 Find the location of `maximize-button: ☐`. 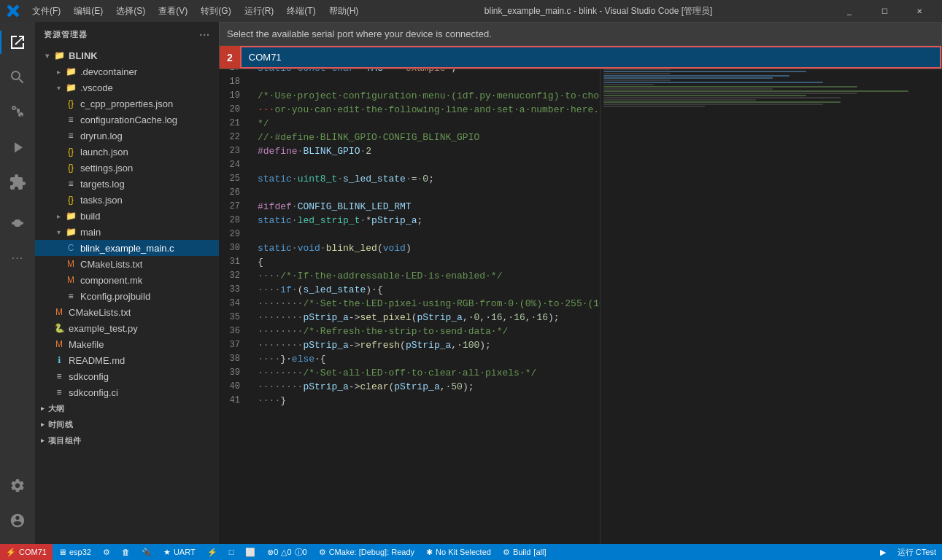

maximize-button: ☐ is located at coordinates (884, 11).